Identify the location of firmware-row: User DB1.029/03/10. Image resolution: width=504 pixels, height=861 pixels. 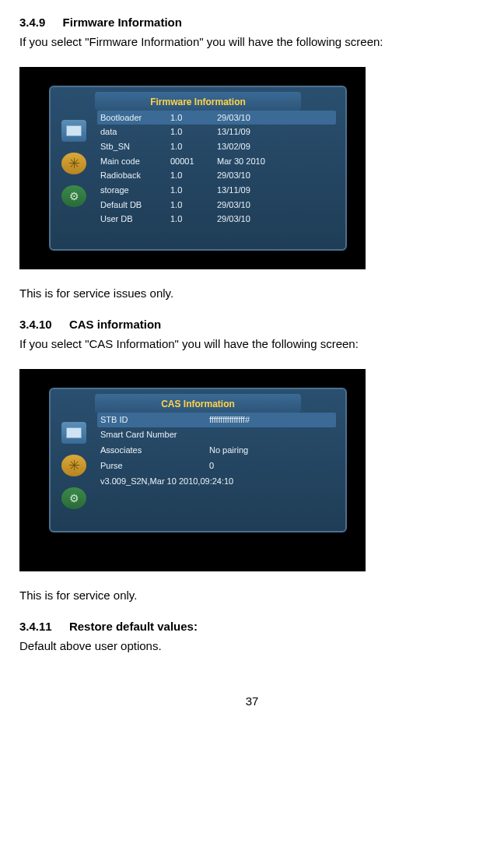
(218, 220).